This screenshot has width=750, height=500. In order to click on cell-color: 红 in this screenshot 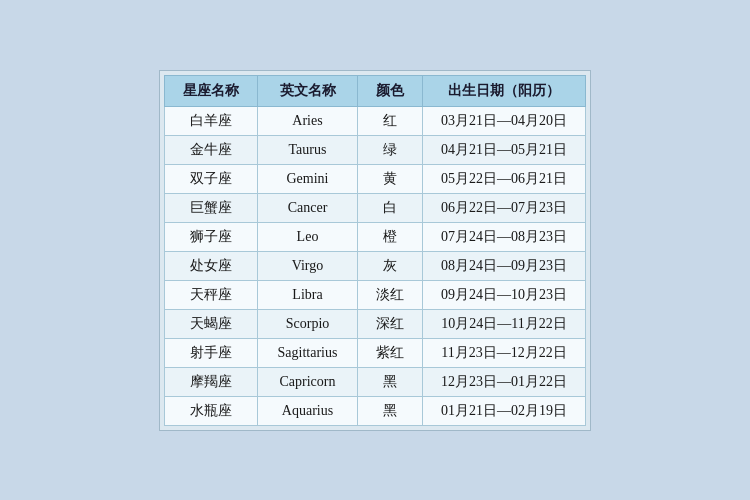, I will do `click(390, 120)`.